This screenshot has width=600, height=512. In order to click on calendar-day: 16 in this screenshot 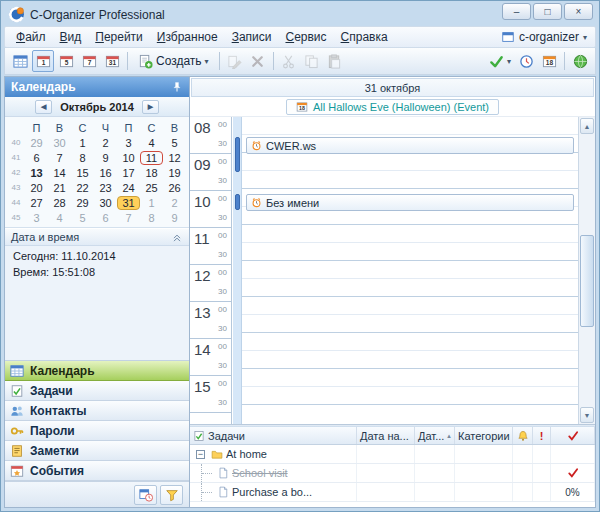, I will do `click(106, 173)`.